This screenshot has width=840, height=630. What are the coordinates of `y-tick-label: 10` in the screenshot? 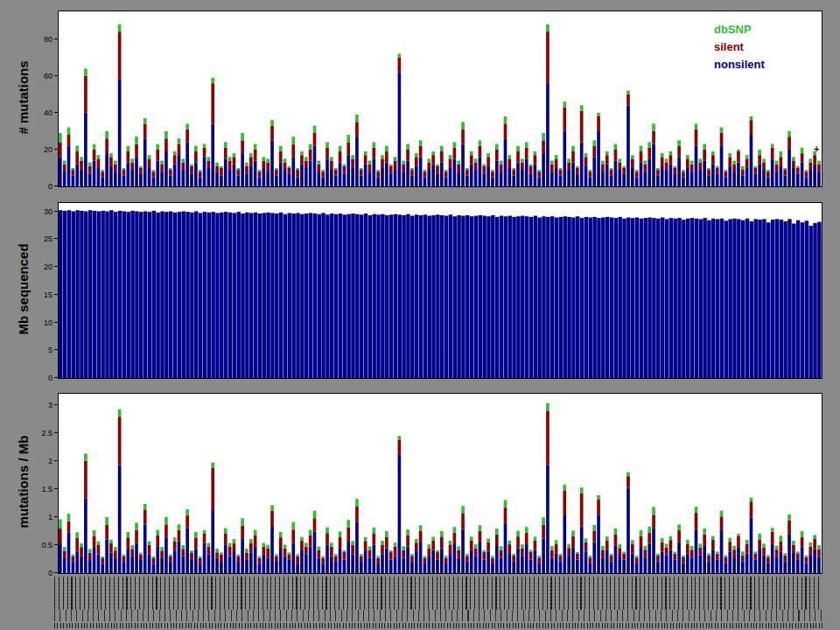 It's located at (38, 323).